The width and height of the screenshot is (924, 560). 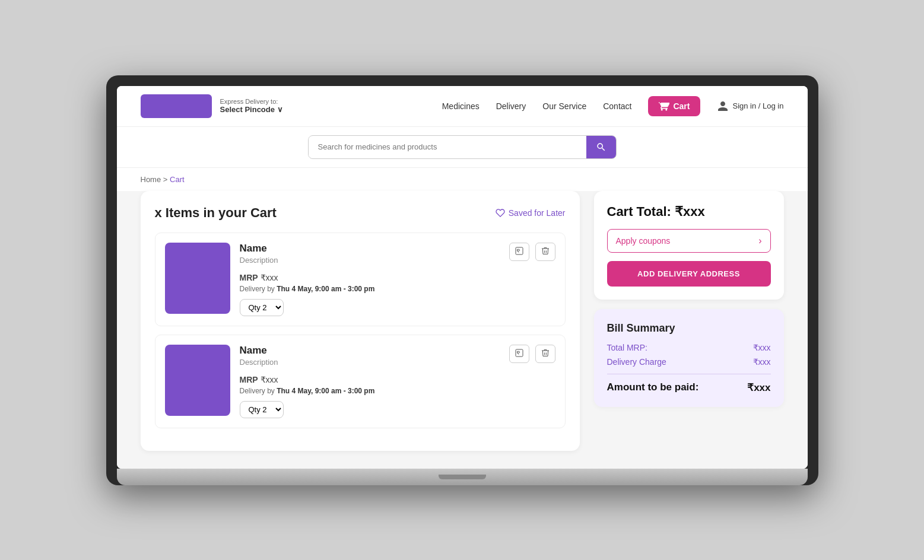 What do you see at coordinates (151, 179) in the screenshot?
I see `breadcrumb-home: Home` at bounding box center [151, 179].